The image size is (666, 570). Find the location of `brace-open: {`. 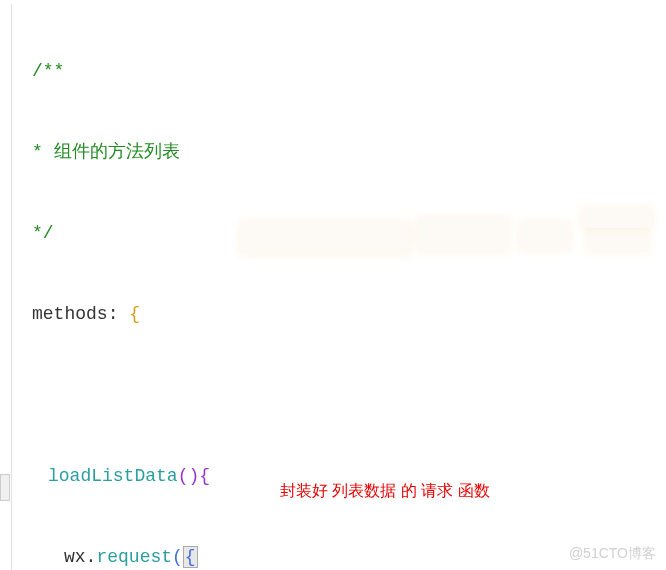

brace-open: { is located at coordinates (134, 314).